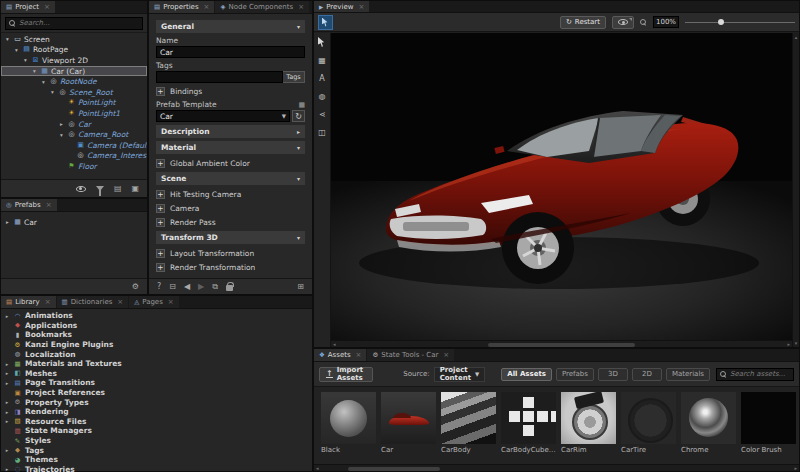 The width and height of the screenshot is (800, 472). Describe the element at coordinates (322, 60) in the screenshot. I see `grid-tool: ▦` at that location.